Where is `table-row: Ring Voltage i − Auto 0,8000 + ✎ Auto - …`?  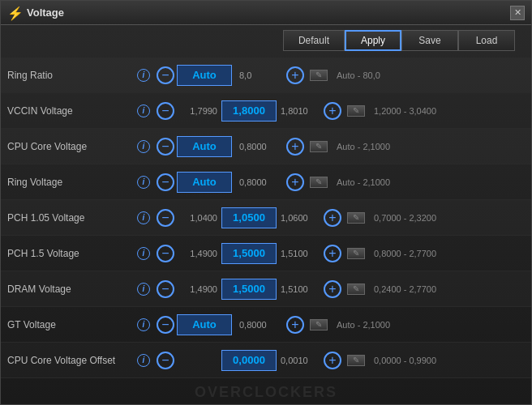
table-row: Ring Voltage i − Auto 0,8000 + ✎ Auto - … is located at coordinates (266, 182).